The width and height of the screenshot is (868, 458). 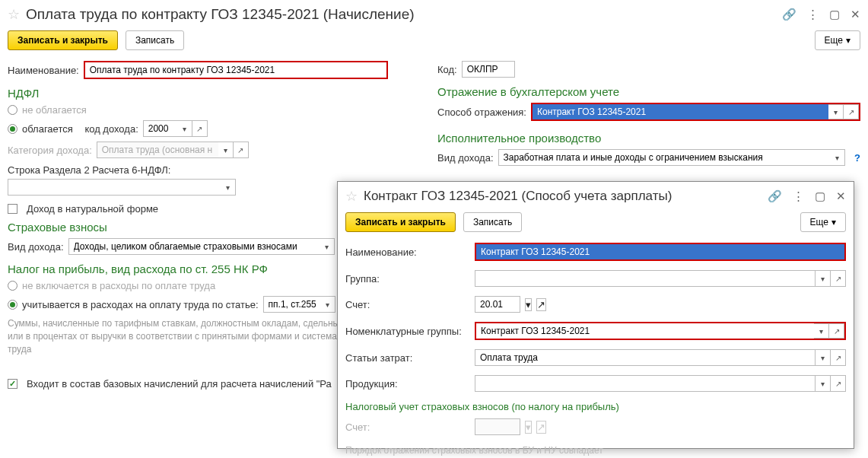 I want to click on dlg-product-label: Продукция:, so click(x=410, y=383).